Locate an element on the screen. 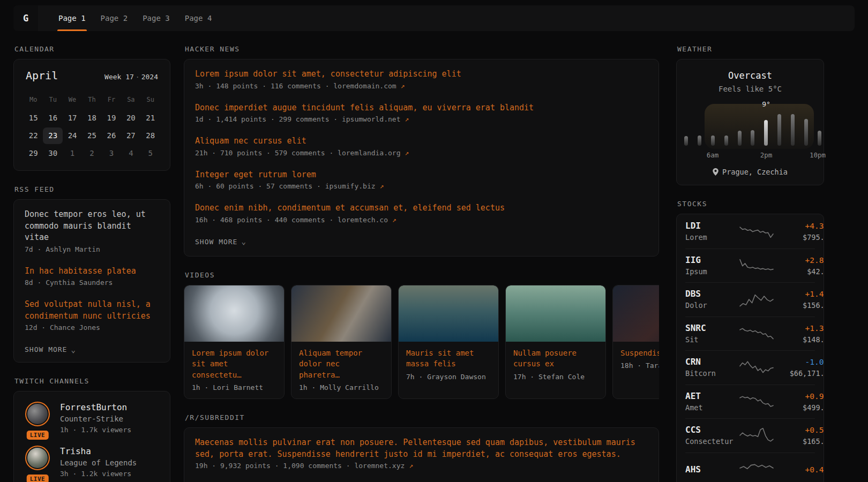  stock-row: SNRC Sit +1.36% $148.64 is located at coordinates (750, 334).